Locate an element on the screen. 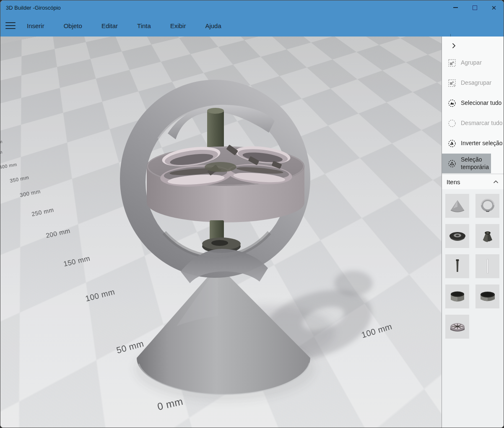 Image resolution: width=504 pixels, height=428 pixels. flywheel is located at coordinates (226, 183).